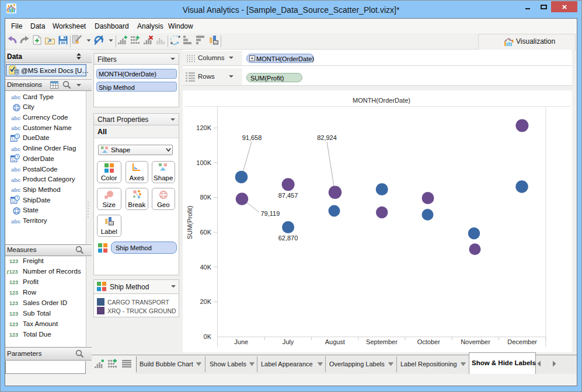 The image size is (582, 392). Describe the element at coordinates (382, 342) in the screenshot. I see `svg-text: September` at that location.